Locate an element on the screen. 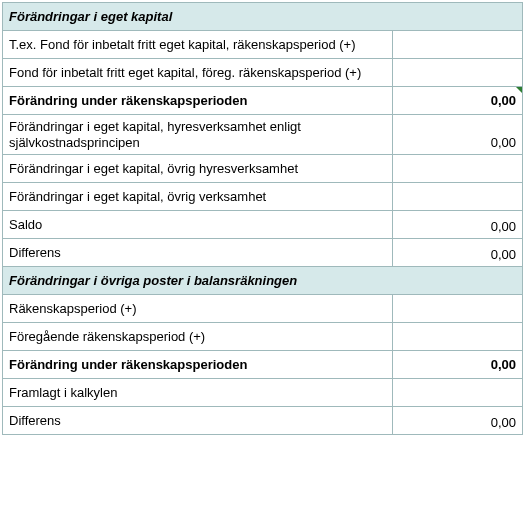 Image resolution: width=525 pixels, height=522 pixels. row-label: Räkenskapsperiod (+) is located at coordinates (198, 309).